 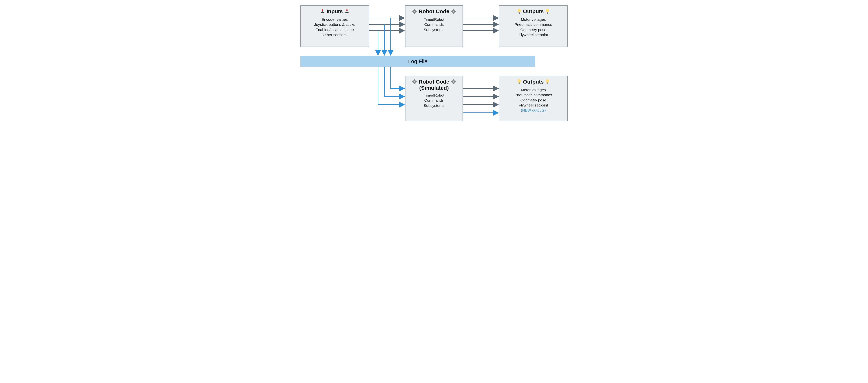 I want to click on log-file-bar: Log File, so click(x=418, y=61).